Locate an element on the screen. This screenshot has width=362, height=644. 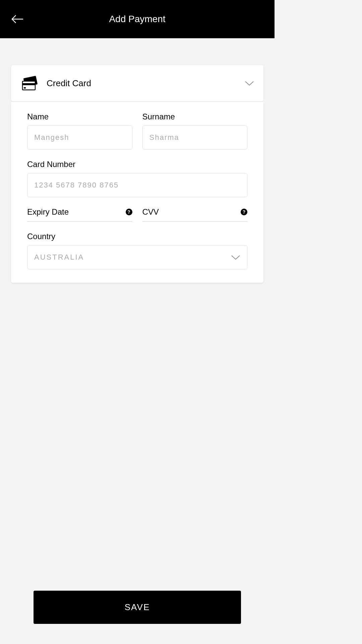
surname-label: Surname is located at coordinates (195, 117).